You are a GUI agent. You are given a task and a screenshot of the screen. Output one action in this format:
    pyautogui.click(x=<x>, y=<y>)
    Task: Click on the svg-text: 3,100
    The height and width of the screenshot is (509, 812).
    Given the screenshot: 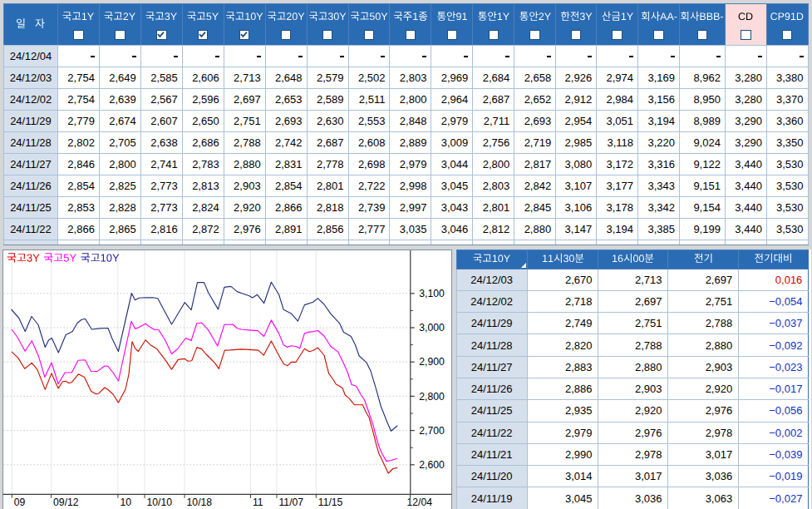 What is the action you would take?
    pyautogui.click(x=432, y=294)
    